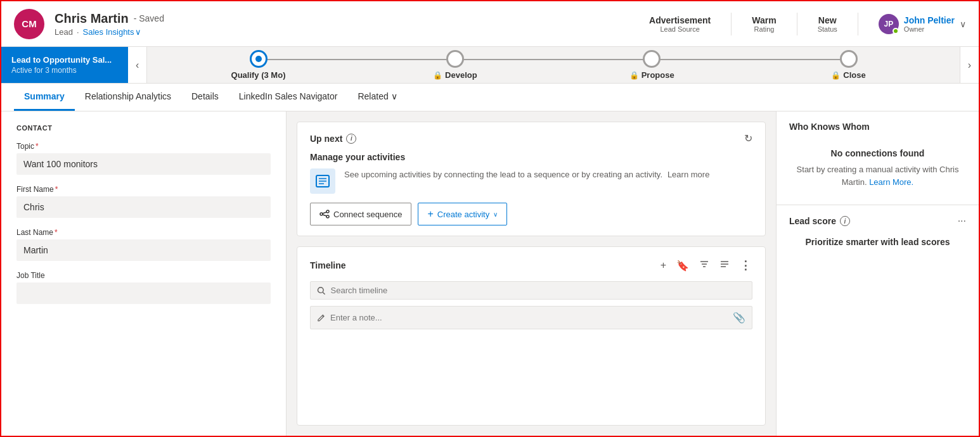  I want to click on up-next-body-title: Manage your activities, so click(531, 157).